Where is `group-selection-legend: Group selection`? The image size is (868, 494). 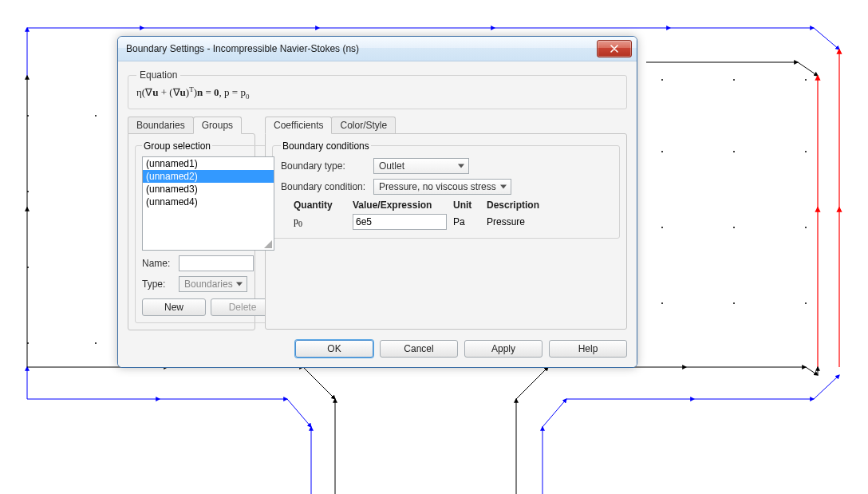
group-selection-legend: Group selection is located at coordinates (177, 146).